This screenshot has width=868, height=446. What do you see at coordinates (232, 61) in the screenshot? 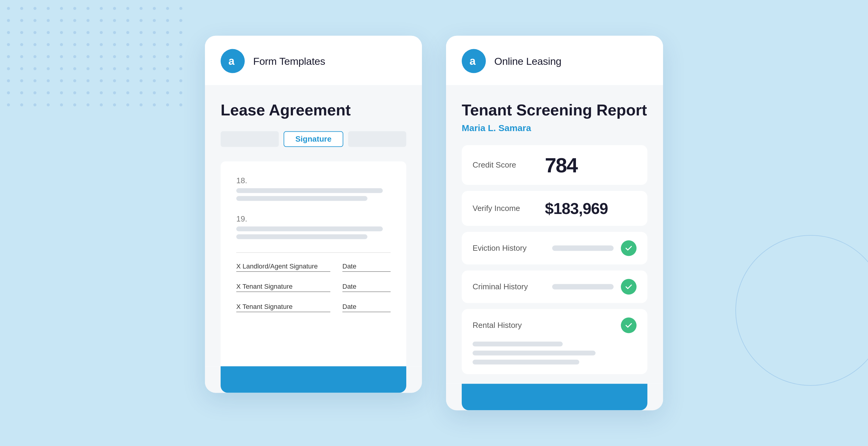
I see `appfolio-logo-icon-left: a` at bounding box center [232, 61].